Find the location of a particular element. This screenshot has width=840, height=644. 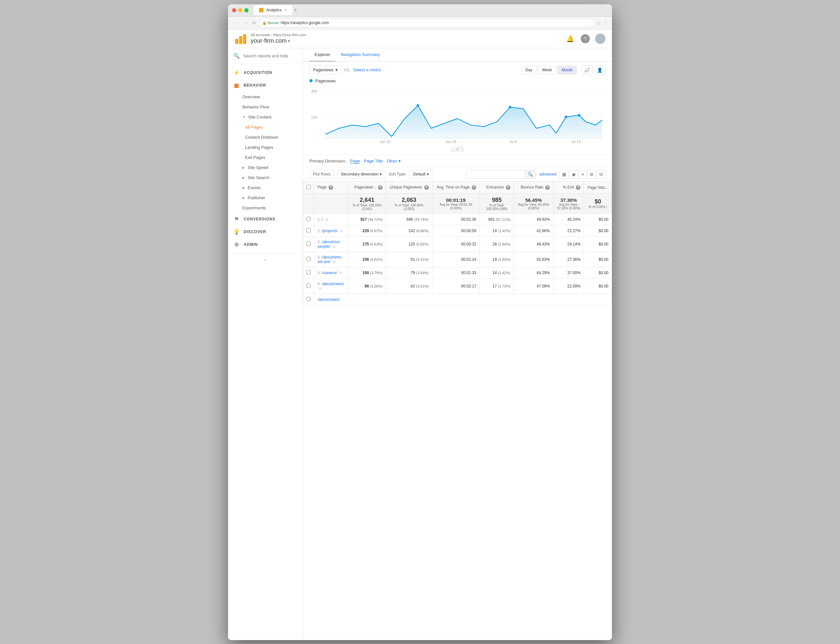

avg-time-help-icon: ? is located at coordinates (474, 187).